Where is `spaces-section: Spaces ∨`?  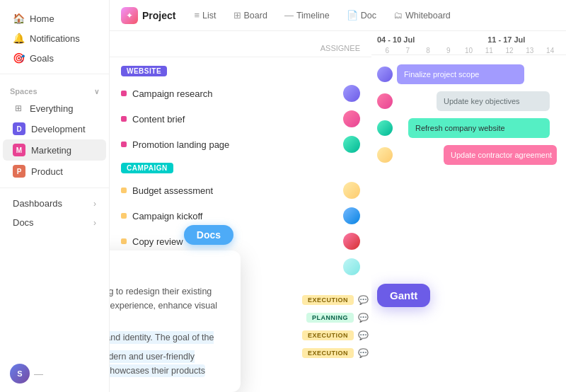 spaces-section: Spaces ∨ is located at coordinates (54, 89).